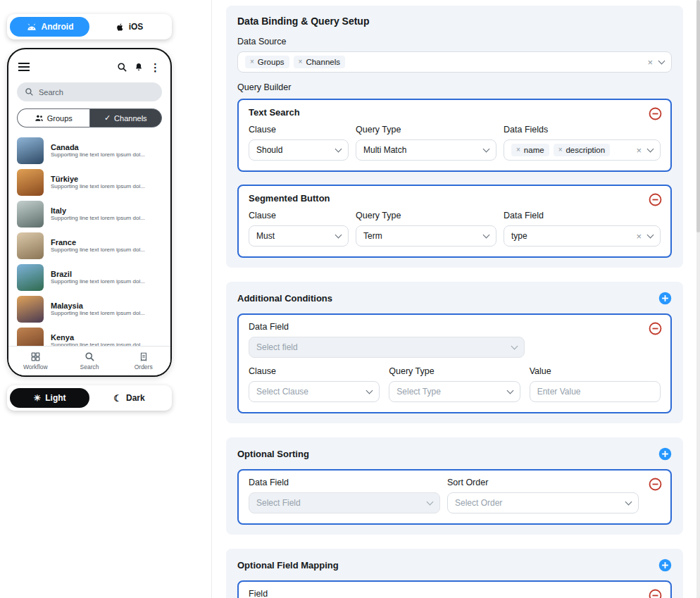 The width and height of the screenshot is (700, 598). What do you see at coordinates (582, 150) in the screenshot?
I see `data-fields-multiselect: × name × description ×` at bounding box center [582, 150].